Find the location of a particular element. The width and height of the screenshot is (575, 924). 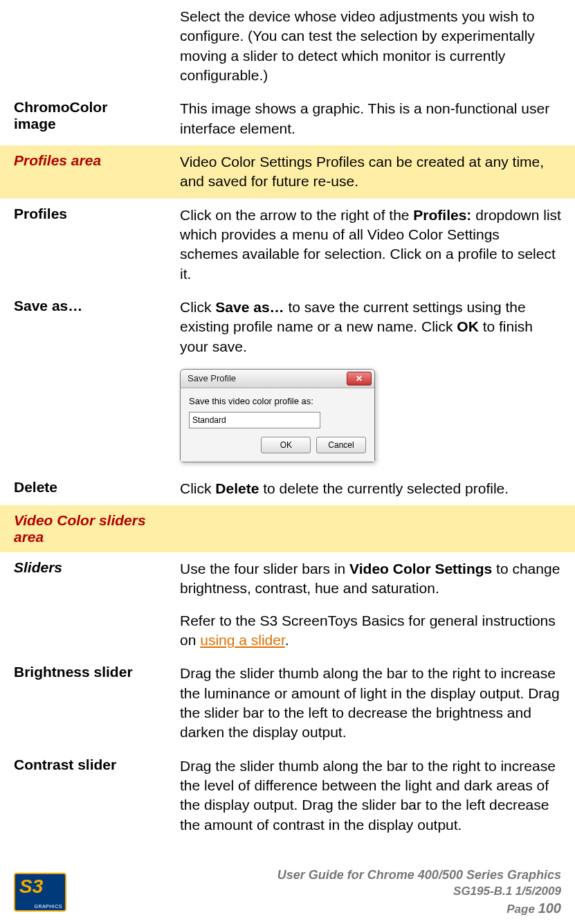

row-intro: Select the device whose video adjustment… is located at coordinates (288, 46).